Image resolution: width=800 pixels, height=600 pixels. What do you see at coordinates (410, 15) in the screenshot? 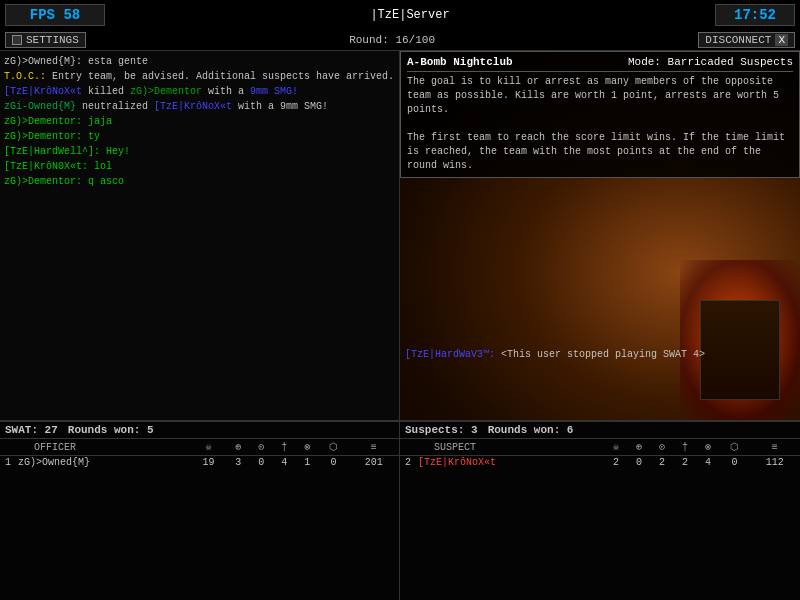
I see `server-title: |TzE|Server` at bounding box center [410, 15].